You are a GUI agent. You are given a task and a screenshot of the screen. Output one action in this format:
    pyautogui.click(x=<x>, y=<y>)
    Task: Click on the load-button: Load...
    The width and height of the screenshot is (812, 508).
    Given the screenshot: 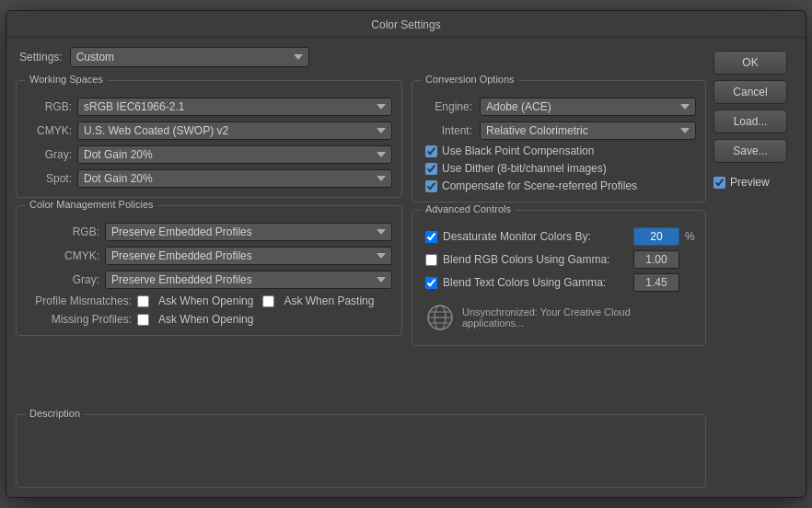 What is the action you would take?
    pyautogui.click(x=750, y=121)
    